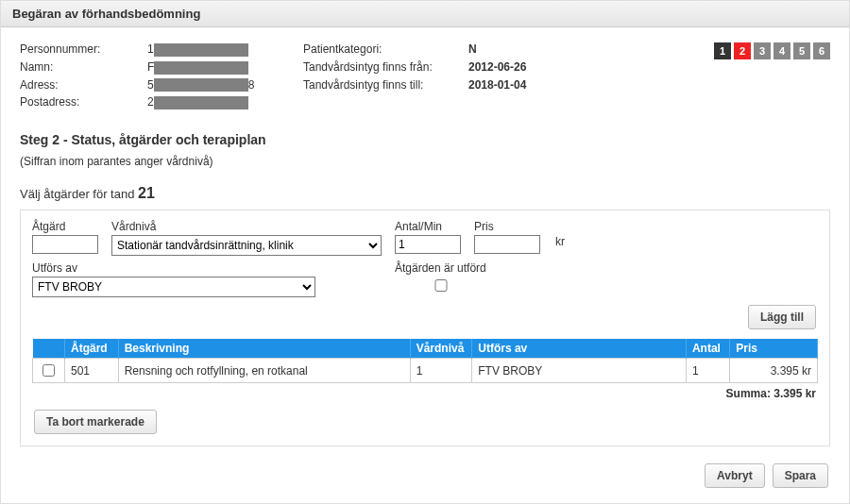  What do you see at coordinates (425, 482) in the screenshot?
I see `bottom-buttons: Avbryt Spara` at bounding box center [425, 482].